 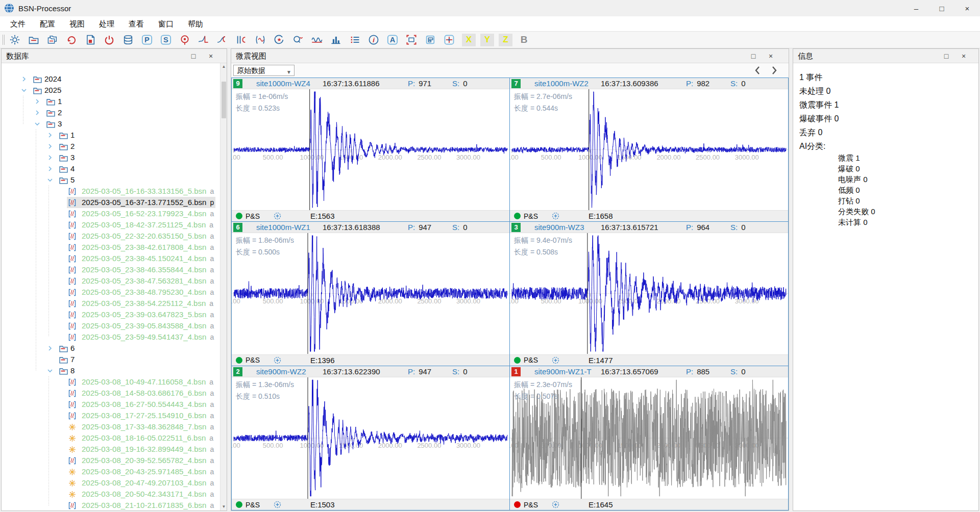 I want to click on close-button: ×, so click(x=967, y=8).